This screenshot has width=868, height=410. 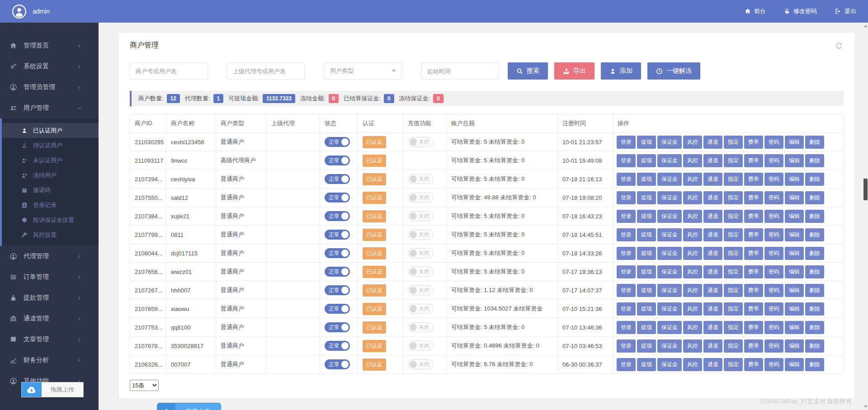 What do you see at coordinates (50, 235) in the screenshot?
I see `sidebar-subitem-risk-settings: 风控设置` at bounding box center [50, 235].